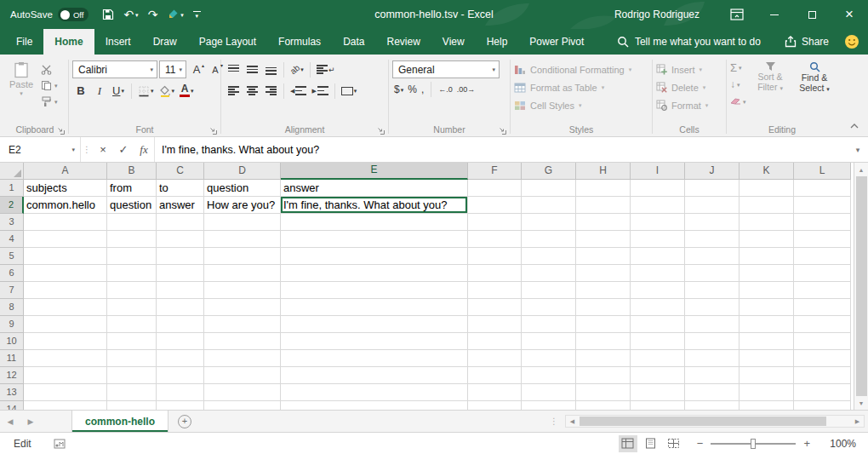  What do you see at coordinates (66, 325) in the screenshot?
I see `cell-A9` at bounding box center [66, 325].